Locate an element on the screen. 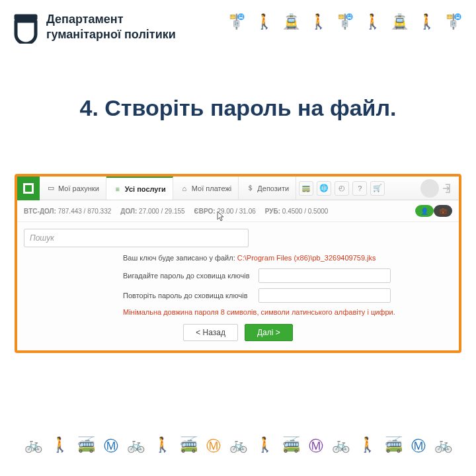 This screenshot has height=476, width=476. shield-icon is located at coordinates (26, 28).